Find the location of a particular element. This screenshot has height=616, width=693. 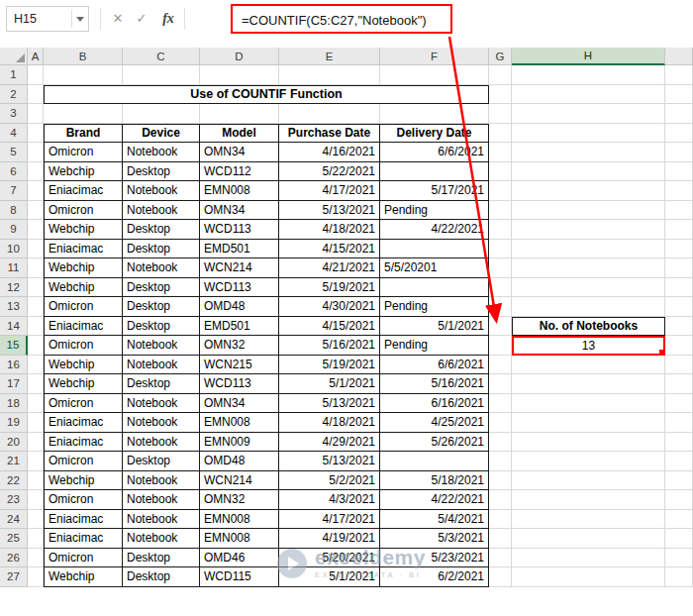

cell-e18: 5/13/2021 is located at coordinates (330, 404).